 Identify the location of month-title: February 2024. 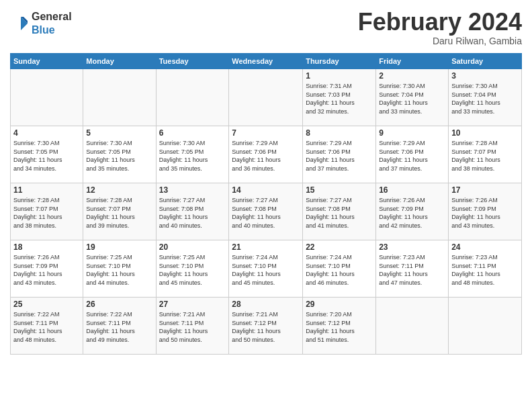
(440, 22).